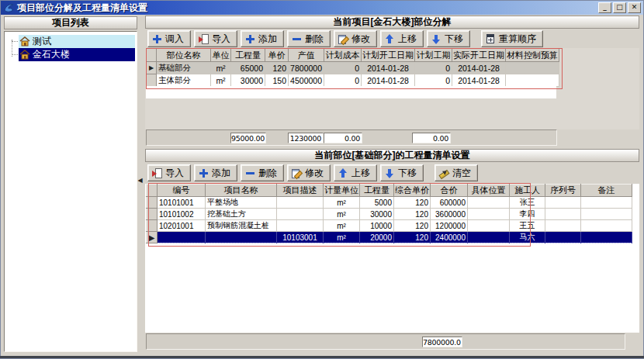 Image resolution: width=644 pixels, height=359 pixels. What do you see at coordinates (241, 226) in the screenshot?
I see `grid-cell: 预制钢筋混凝土桩` at bounding box center [241, 226].